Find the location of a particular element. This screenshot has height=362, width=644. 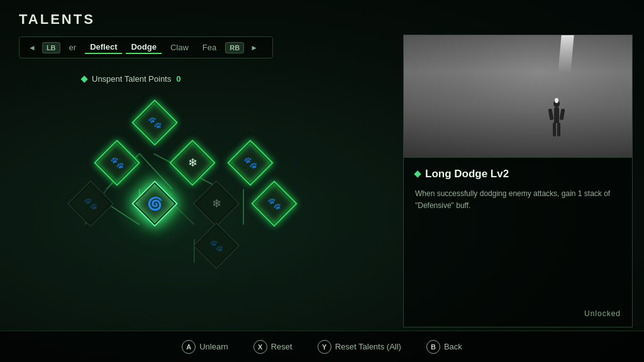

skill-name-text: Long Dodge Lv2 is located at coordinates (467, 174).